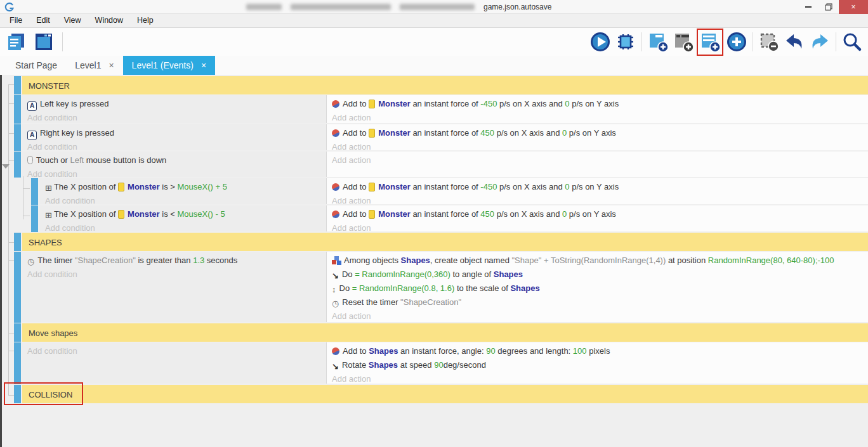 This screenshot has width=868, height=447. I want to click on tab-level1: Level1 ×, so click(94, 65).